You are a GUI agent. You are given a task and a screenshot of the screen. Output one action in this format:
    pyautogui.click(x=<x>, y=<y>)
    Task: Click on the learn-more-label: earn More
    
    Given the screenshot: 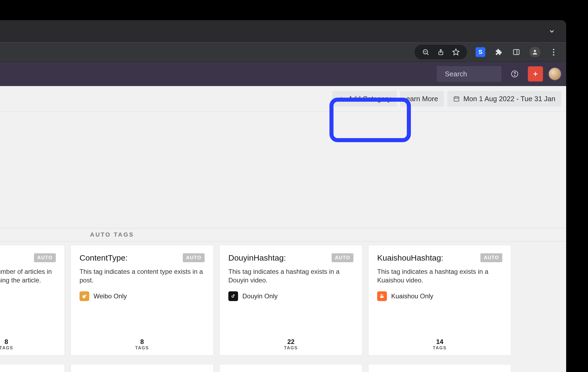 What is the action you would take?
    pyautogui.click(x=422, y=99)
    